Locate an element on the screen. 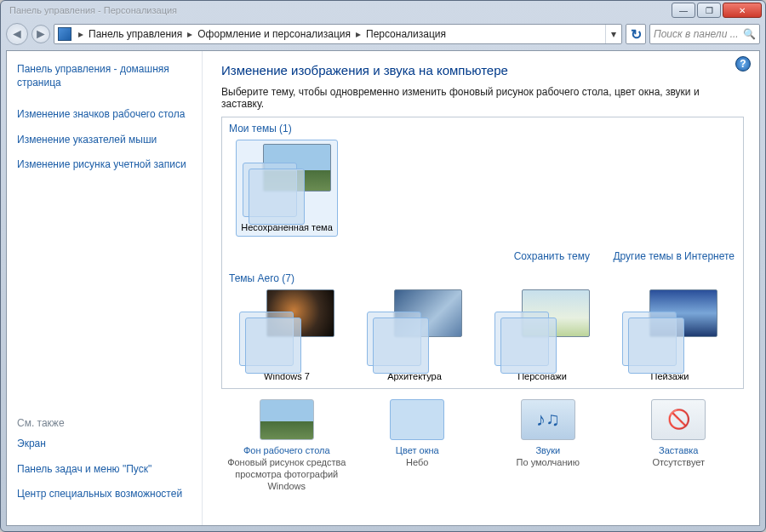  setting-value: Небо is located at coordinates (417, 462).